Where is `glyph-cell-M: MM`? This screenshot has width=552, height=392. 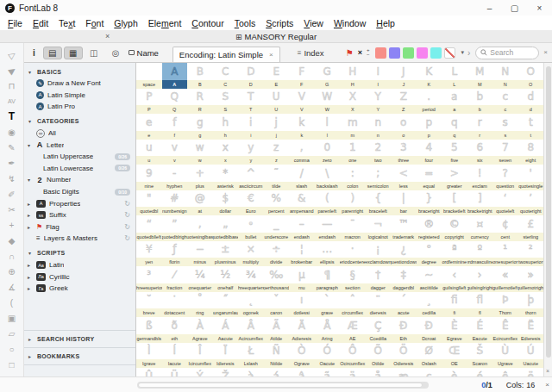
glyph-cell-M: MM is located at coordinates (480, 76).